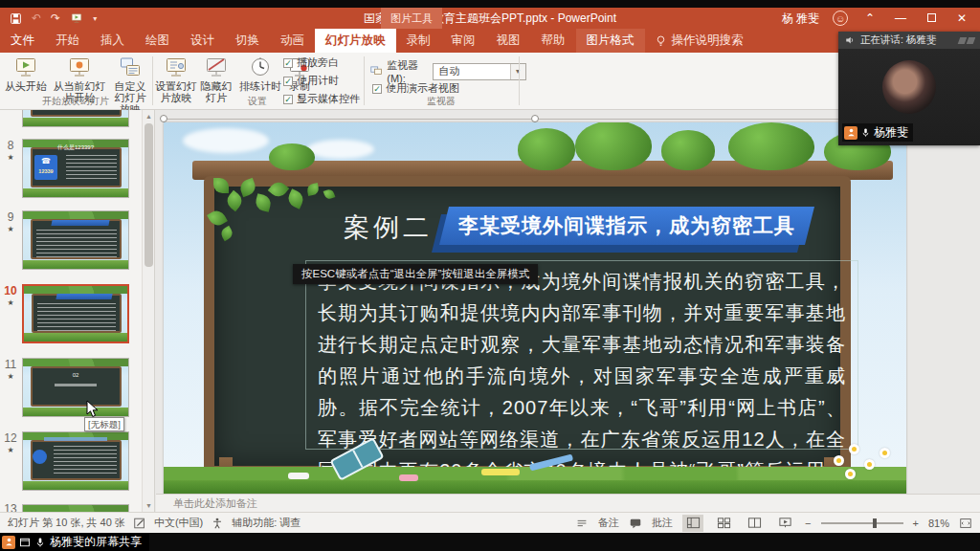  What do you see at coordinates (247, 40) in the screenshot?
I see `tab-transitions: 切换` at bounding box center [247, 40].